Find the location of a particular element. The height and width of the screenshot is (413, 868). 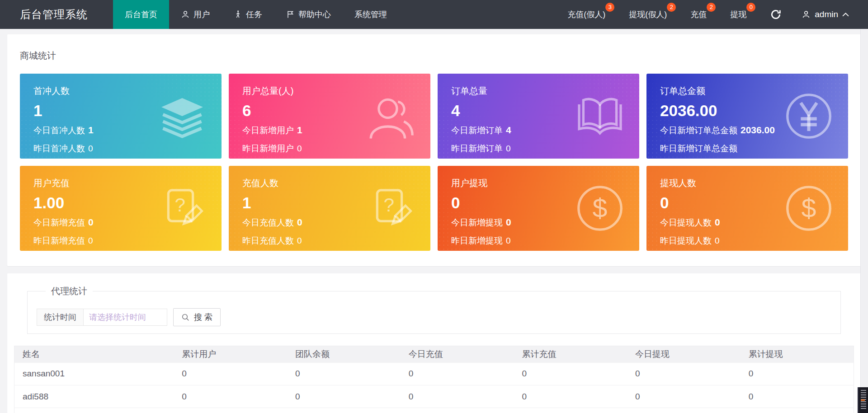

walking-person-icon is located at coordinates (238, 14).